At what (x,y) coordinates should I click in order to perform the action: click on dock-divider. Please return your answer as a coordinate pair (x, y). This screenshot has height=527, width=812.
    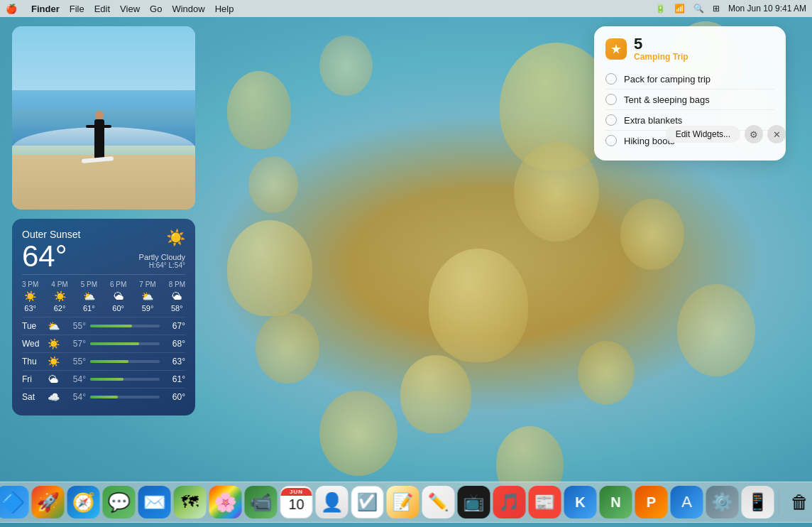
    Looking at the image, I should click on (779, 502).